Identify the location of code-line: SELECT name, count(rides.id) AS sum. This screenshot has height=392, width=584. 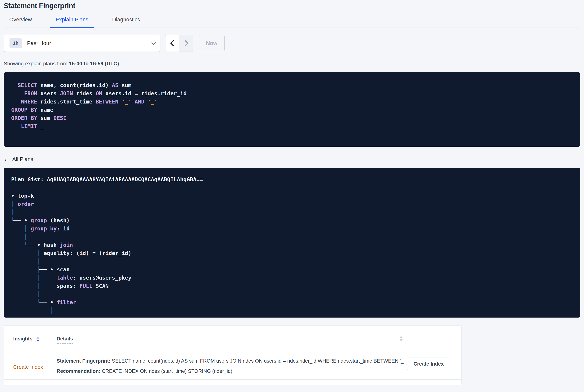
(292, 85).